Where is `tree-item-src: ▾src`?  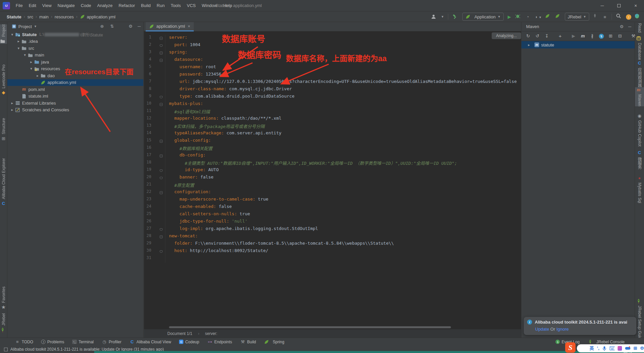 tree-item-src: ▾src is located at coordinates (75, 48).